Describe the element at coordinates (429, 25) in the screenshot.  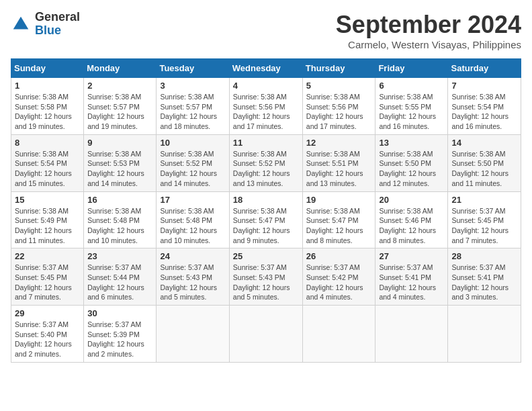
I see `month-title: September 2024` at that location.